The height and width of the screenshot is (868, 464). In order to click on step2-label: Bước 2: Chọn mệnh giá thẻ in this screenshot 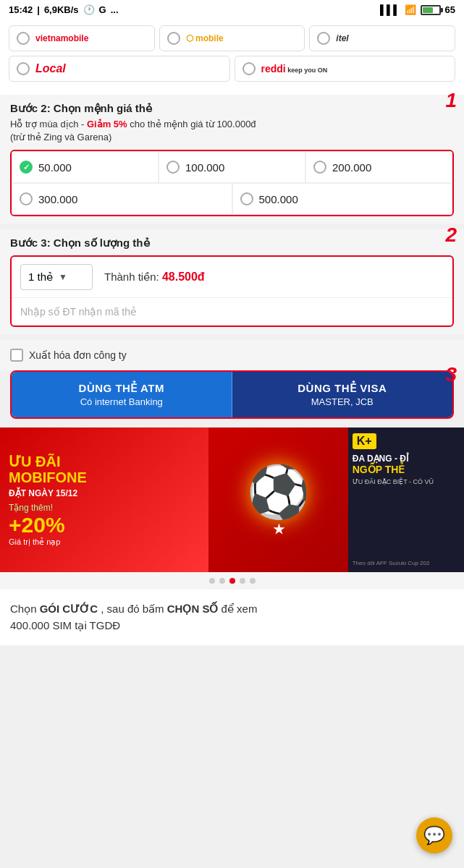, I will do `click(232, 109)`.